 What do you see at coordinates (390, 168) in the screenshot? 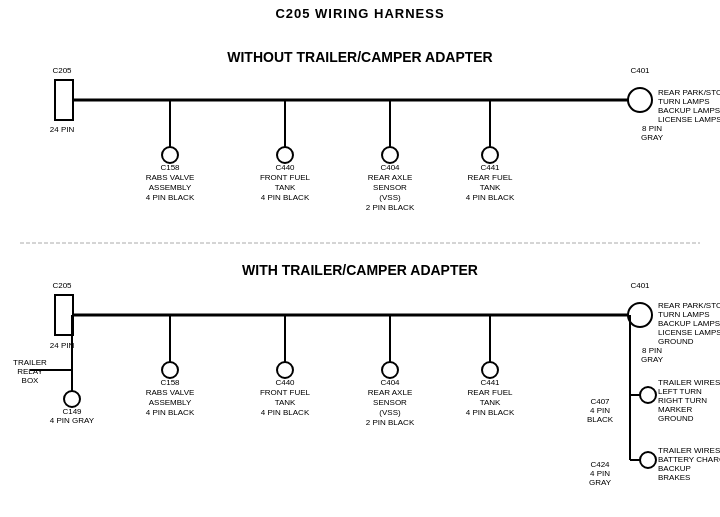
I see `c404-s1-l1: C404` at bounding box center [390, 168].